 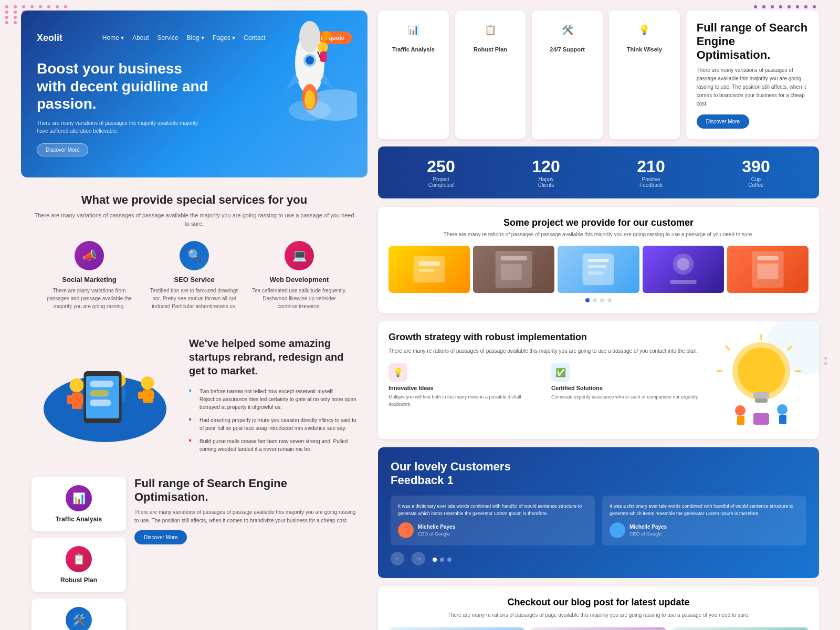 I want to click on seo-content: Full range of Search Engine Optimisation…, so click(x=246, y=510).